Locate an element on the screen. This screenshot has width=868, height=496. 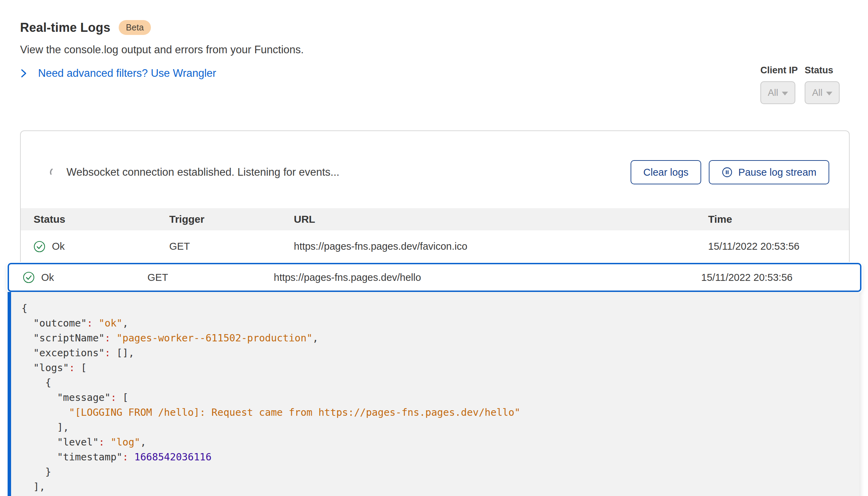
toolbar-buttons: Clear logs Pause log stream is located at coordinates (730, 172).